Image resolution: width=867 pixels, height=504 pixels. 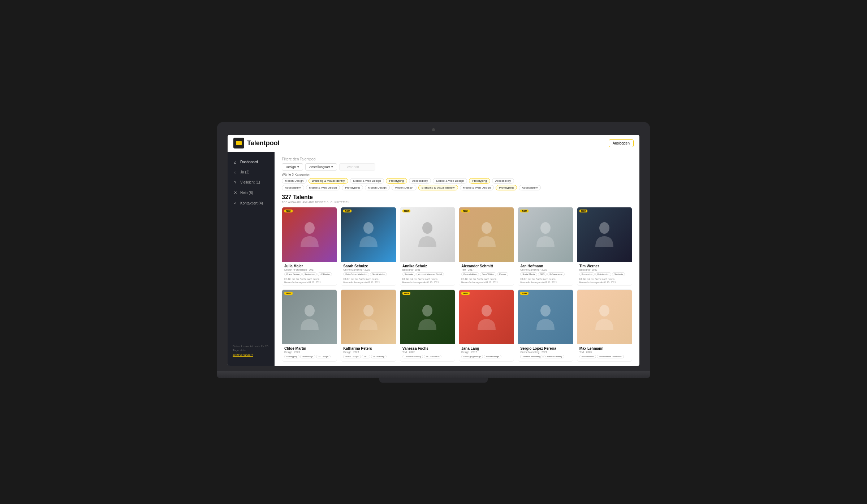 What do you see at coordinates (309, 274) in the screenshot?
I see `talent-tags-julia: Brand Design Illustration UX Design` at bounding box center [309, 274].